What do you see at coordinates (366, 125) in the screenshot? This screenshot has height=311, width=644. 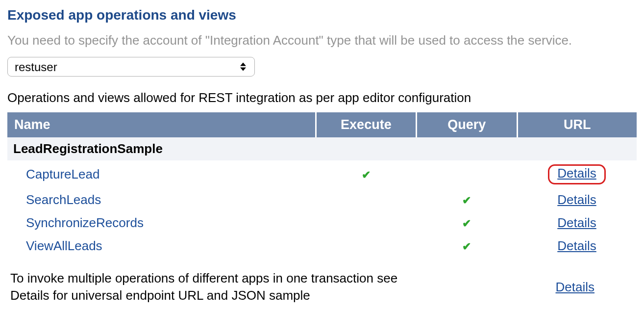 I see `column-header-execute: Execute` at bounding box center [366, 125].